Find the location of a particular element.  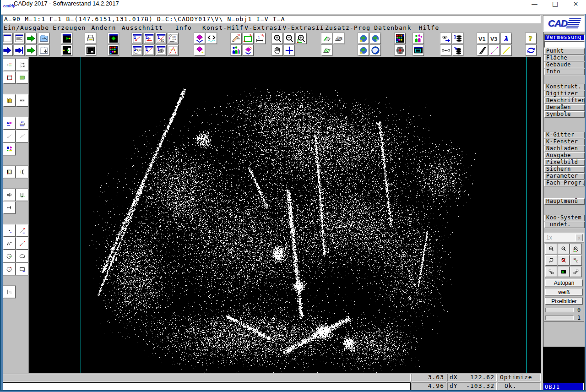

lambda-icon: λ is located at coordinates (506, 38).